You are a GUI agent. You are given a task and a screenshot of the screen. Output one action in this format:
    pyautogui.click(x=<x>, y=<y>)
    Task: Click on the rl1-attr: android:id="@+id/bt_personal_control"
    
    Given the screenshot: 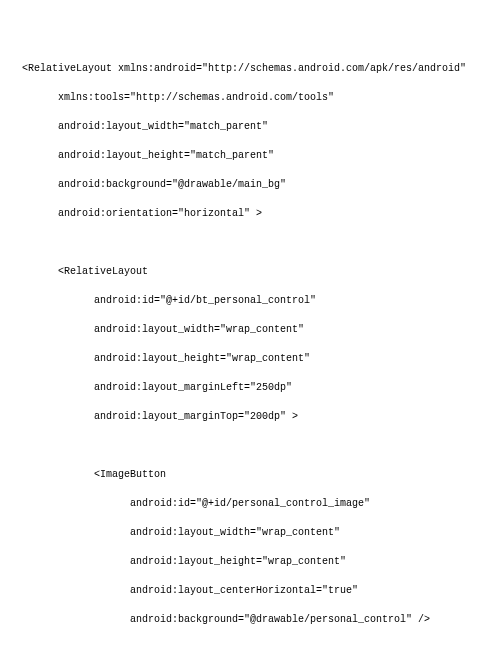 What is the action you would take?
    pyautogui.click(x=289, y=302)
    